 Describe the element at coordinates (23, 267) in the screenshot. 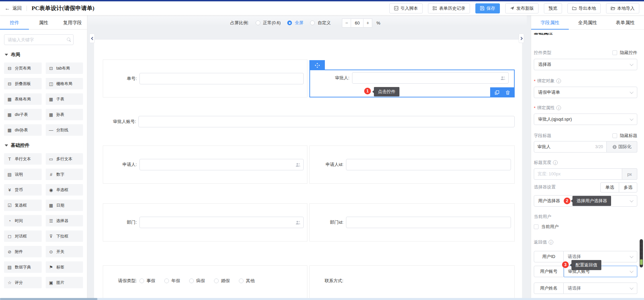

I see `palette-item-data-dictionary: ▤数据字典` at that location.